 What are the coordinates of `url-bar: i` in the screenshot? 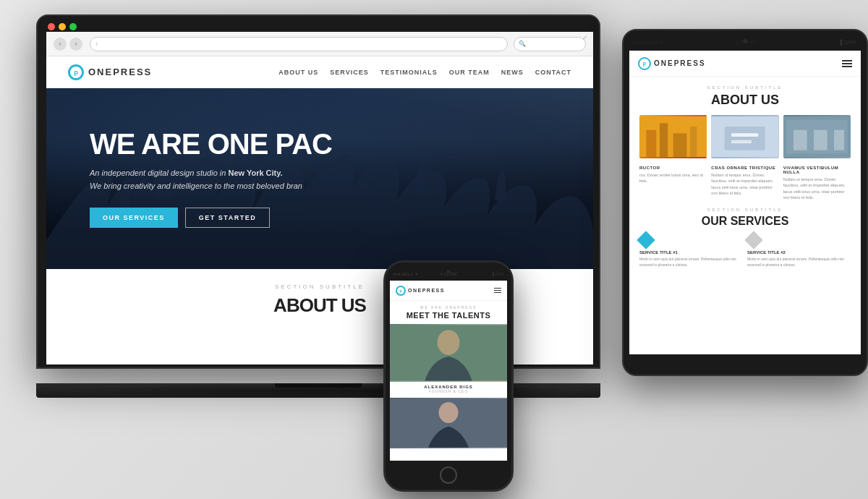 It's located at (299, 44).